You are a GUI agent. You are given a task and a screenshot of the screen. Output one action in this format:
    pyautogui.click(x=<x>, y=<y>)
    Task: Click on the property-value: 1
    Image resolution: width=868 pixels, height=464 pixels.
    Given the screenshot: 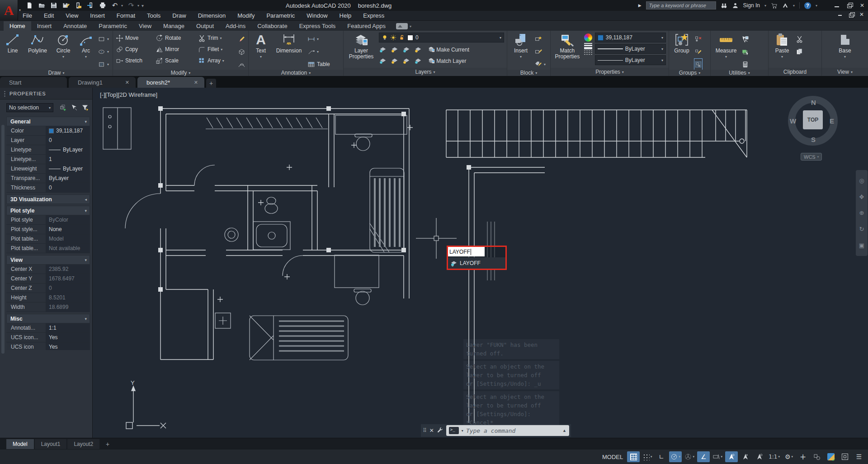 What is the action you would take?
    pyautogui.click(x=68, y=159)
    